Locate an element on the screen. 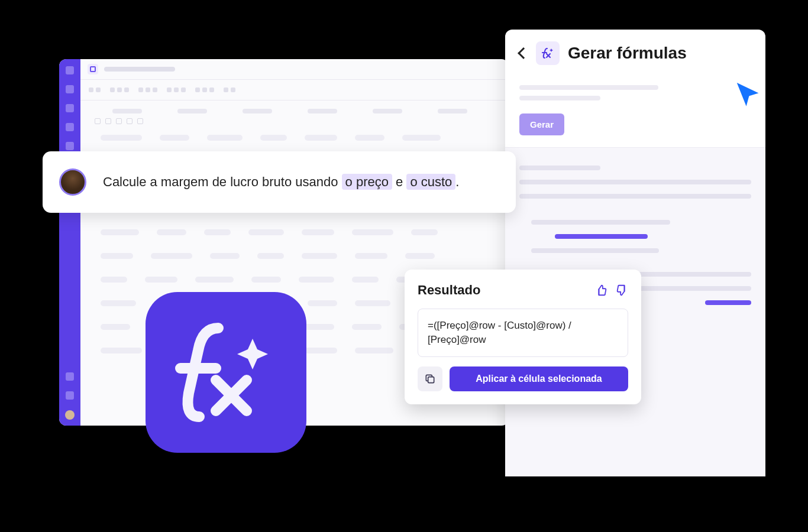 The image size is (808, 532). cursor-pointer-icon is located at coordinates (749, 96).